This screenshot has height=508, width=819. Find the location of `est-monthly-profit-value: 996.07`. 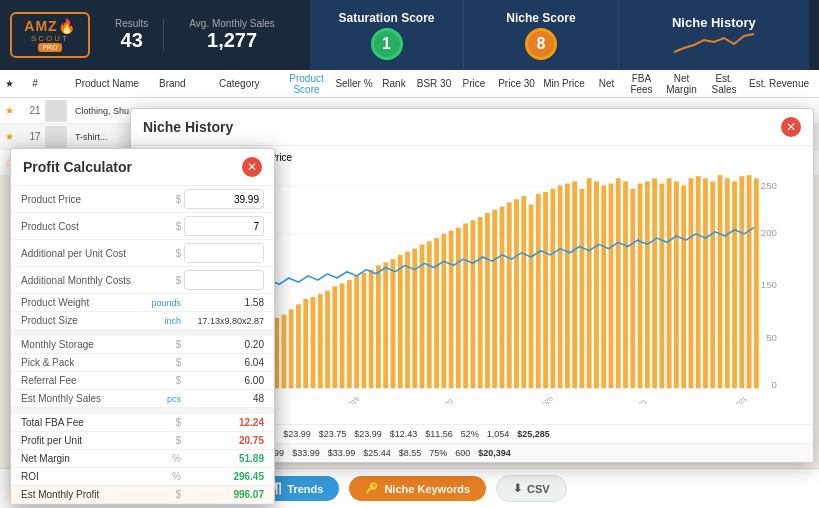

est-monthly-profit-value: 996.07 is located at coordinates (224, 494).